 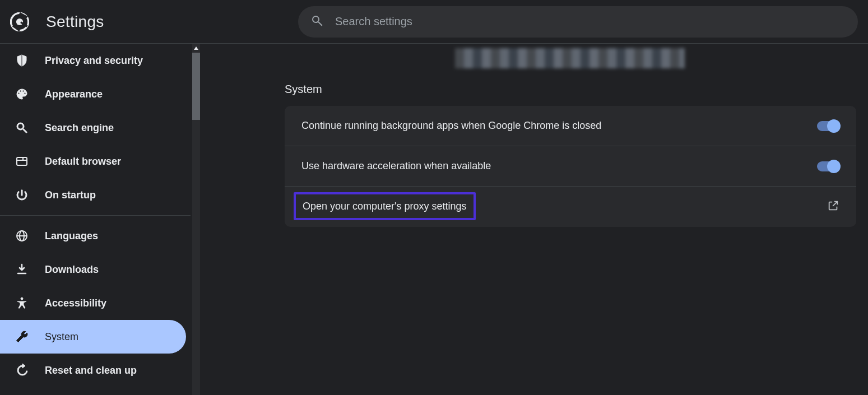 What do you see at coordinates (22, 303) in the screenshot?
I see `accessibility-icon` at bounding box center [22, 303].